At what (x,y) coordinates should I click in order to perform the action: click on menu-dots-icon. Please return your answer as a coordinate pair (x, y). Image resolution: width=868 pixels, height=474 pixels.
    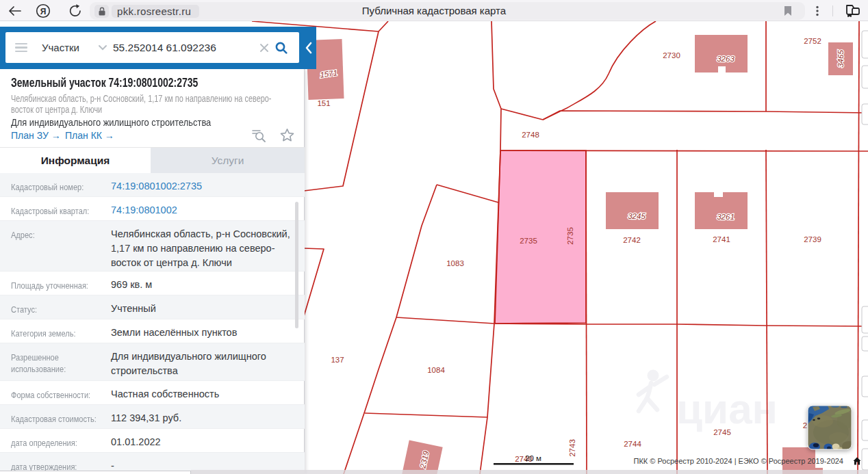
    Looking at the image, I should click on (817, 11).